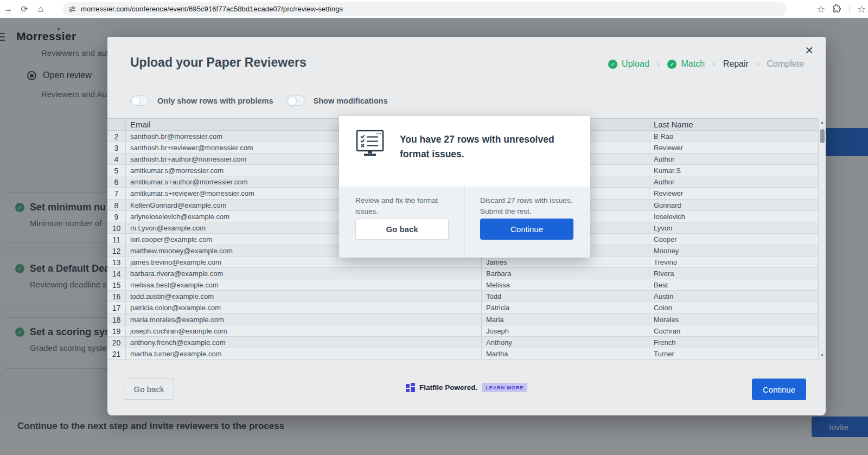 This screenshot has height=455, width=868. What do you see at coordinates (786, 64) in the screenshot?
I see `step-complete: Complete` at bounding box center [786, 64].